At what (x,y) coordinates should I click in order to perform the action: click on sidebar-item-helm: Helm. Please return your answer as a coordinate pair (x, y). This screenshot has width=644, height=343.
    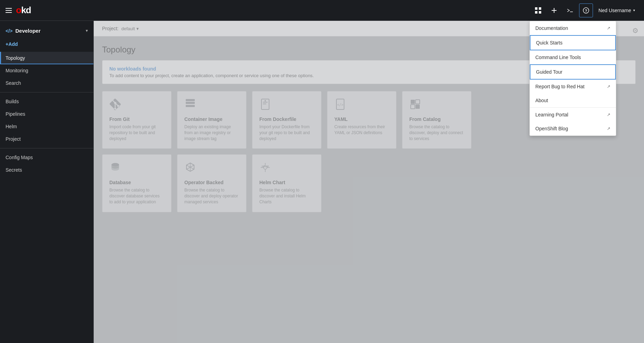
    Looking at the image, I should click on (47, 126).